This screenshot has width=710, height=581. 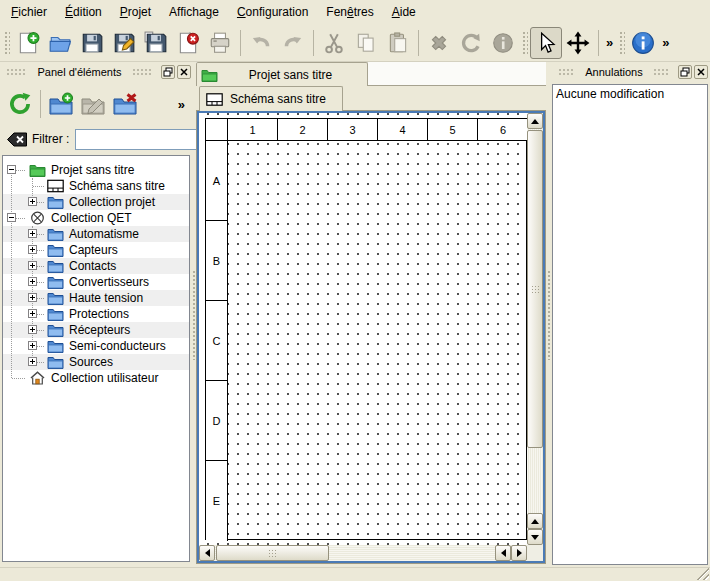 I want to click on menu-fenetres: Fenêtres, so click(x=350, y=12).